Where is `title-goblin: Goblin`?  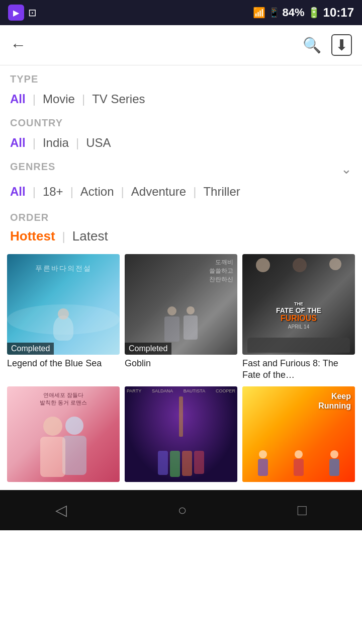
title-goblin: Goblin is located at coordinates (181, 363).